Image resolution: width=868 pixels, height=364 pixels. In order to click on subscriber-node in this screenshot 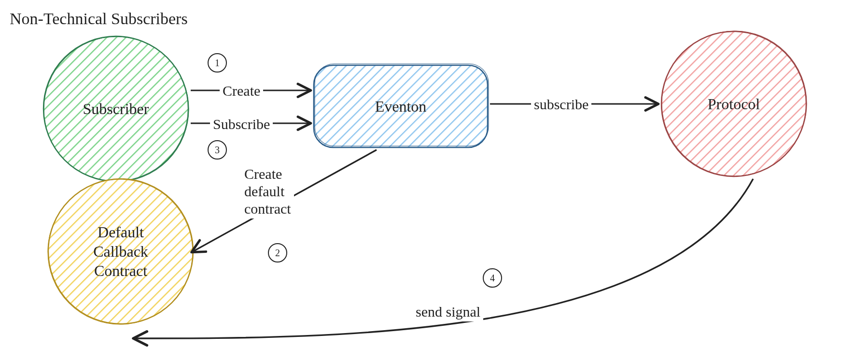, I will do `click(116, 109)`.